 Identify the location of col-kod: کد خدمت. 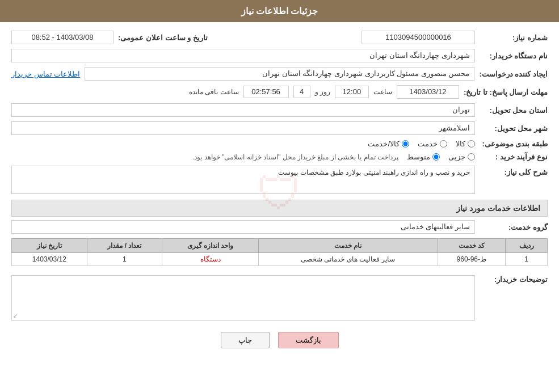
(471, 246).